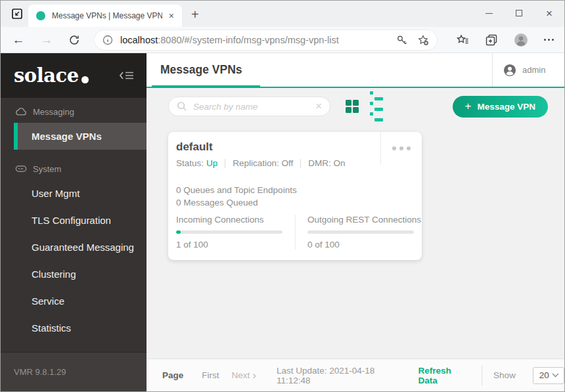 This screenshot has height=392, width=565. Describe the element at coordinates (74, 372) in the screenshot. I see `sidebar-version-footer: VMR 9.8.1.29` at that location.